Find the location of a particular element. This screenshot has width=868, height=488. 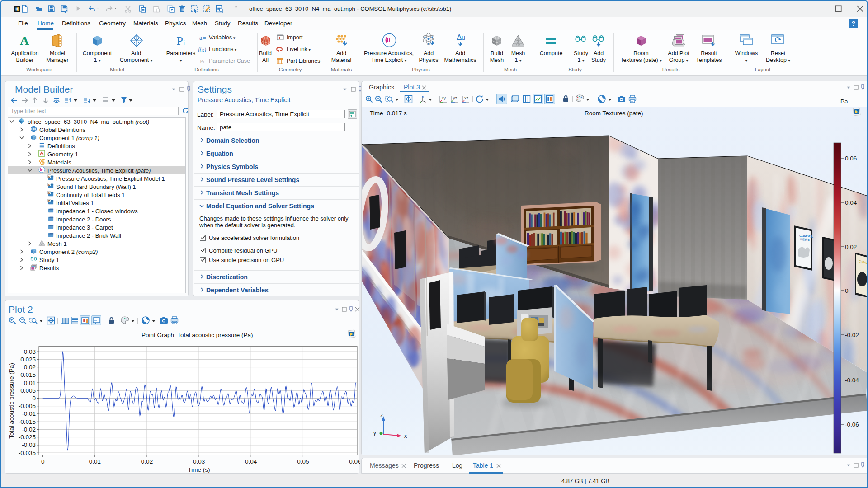

svg-text: -0.04 is located at coordinates (852, 380).